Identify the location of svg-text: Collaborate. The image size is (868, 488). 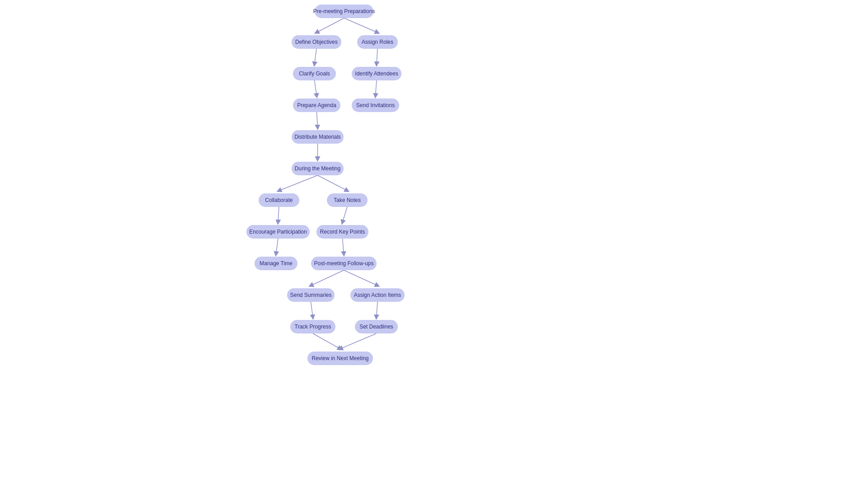
(279, 200).